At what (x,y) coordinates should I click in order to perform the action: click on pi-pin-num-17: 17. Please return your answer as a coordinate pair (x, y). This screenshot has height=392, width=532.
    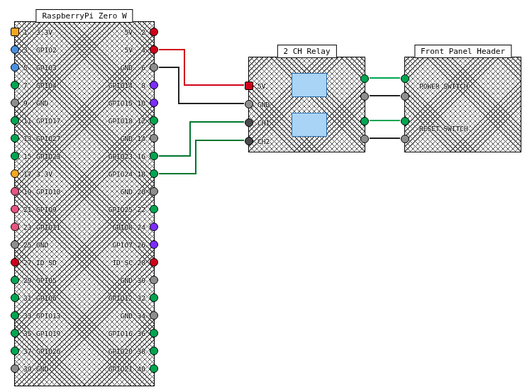
    Looking at the image, I should click on (27, 174).